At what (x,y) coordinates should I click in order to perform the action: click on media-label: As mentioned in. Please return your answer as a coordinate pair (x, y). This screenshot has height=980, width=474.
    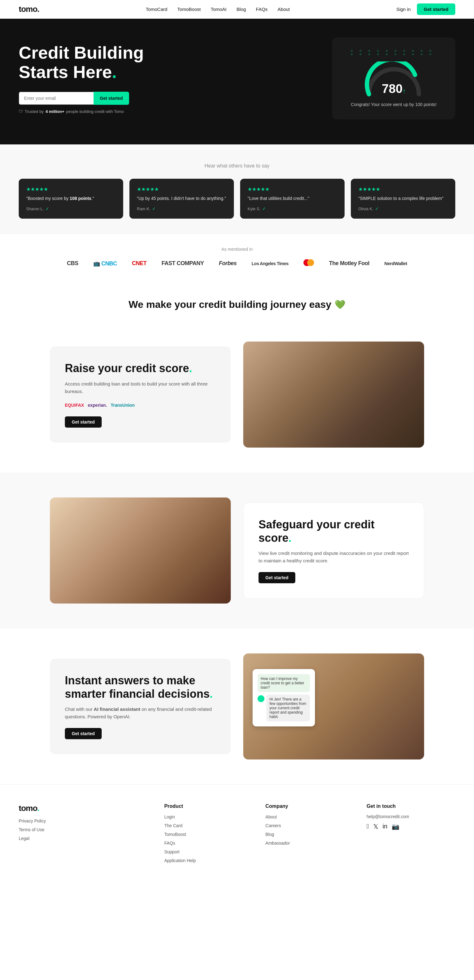
    Looking at the image, I should click on (237, 250).